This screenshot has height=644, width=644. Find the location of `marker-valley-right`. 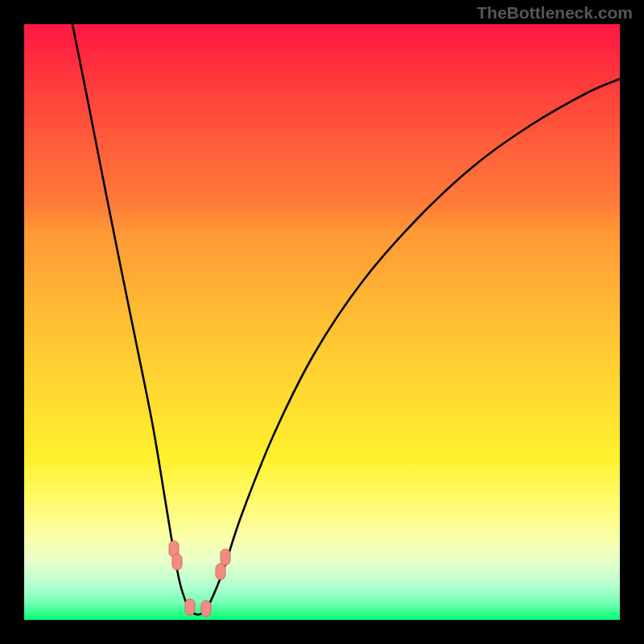

marker-valley-right is located at coordinates (206, 609).